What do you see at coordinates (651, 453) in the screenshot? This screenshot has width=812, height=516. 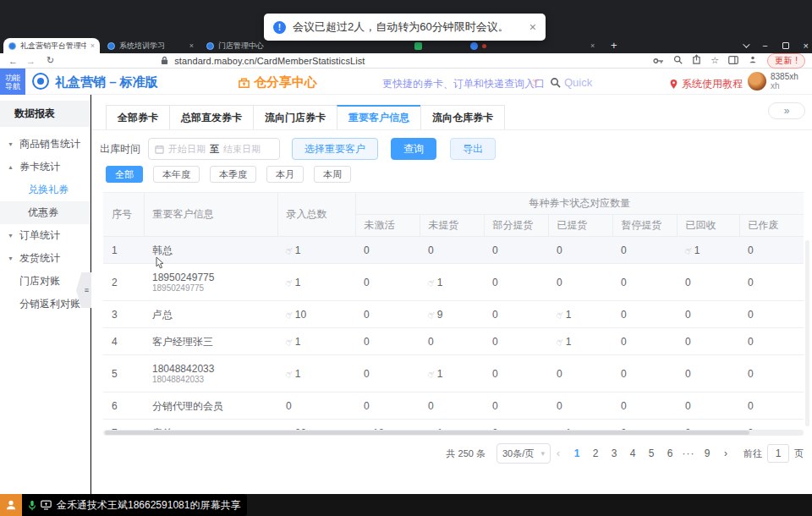 I see `page-number: 5` at bounding box center [651, 453].